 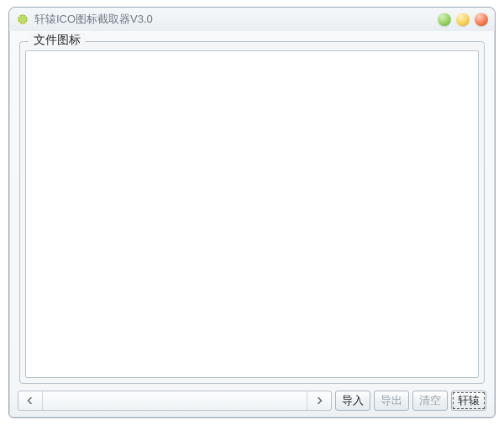 What do you see at coordinates (463, 19) in the screenshot?
I see `maximize-button` at bounding box center [463, 19].